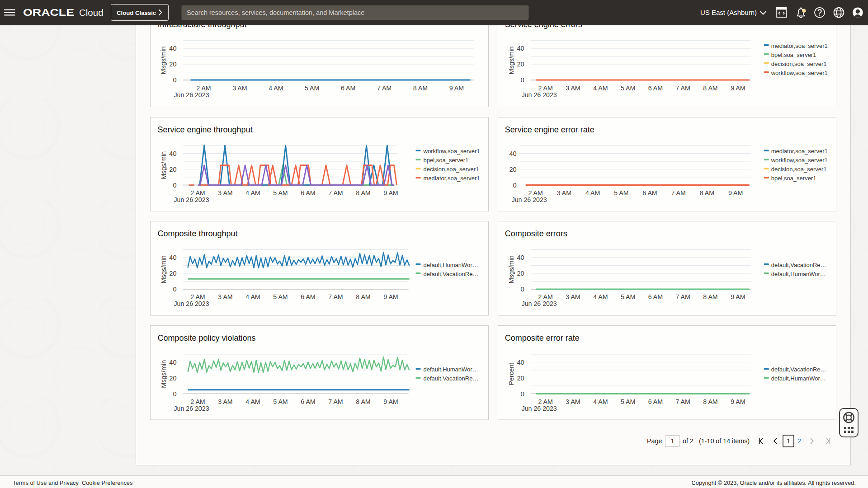  Describe the element at coordinates (276, 13) in the screenshot. I see `svg-text:Search resources, services, do: Search resources, services, documentatio…` at that location.